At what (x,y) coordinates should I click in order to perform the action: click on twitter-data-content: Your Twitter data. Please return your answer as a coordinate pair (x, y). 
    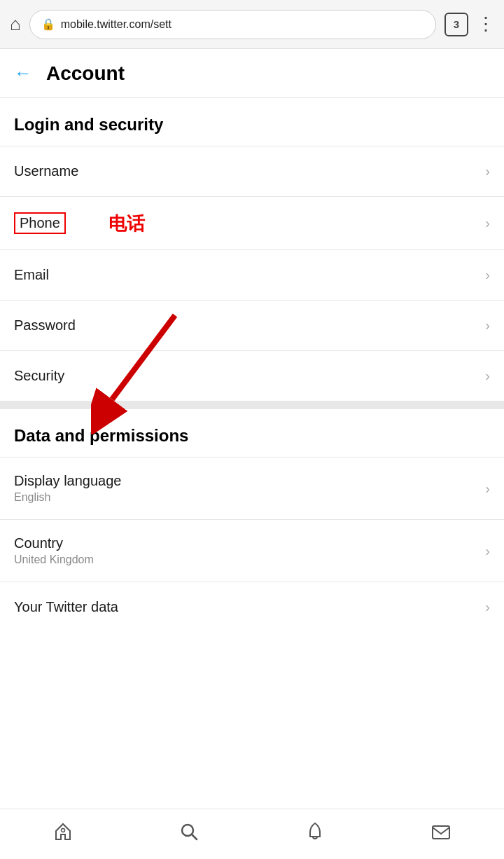
    Looking at the image, I should click on (66, 607).